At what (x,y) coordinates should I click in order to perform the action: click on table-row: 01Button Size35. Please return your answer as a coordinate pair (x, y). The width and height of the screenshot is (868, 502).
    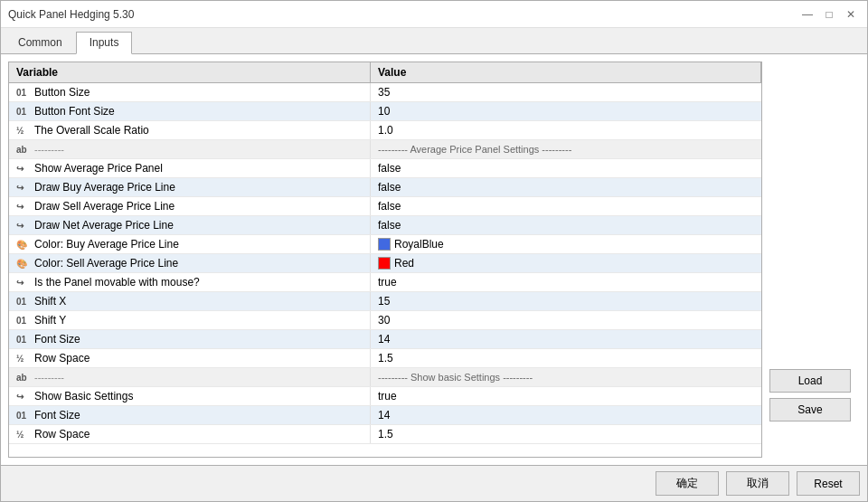
    Looking at the image, I should click on (385, 92).